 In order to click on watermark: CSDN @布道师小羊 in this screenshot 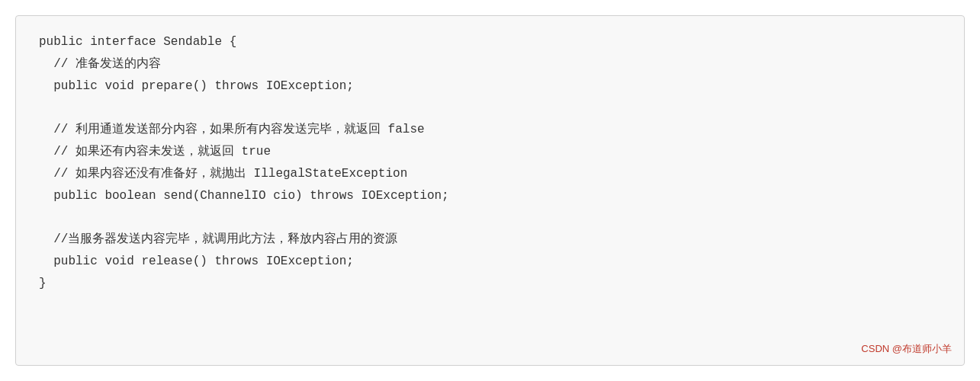, I will do `click(906, 349)`.